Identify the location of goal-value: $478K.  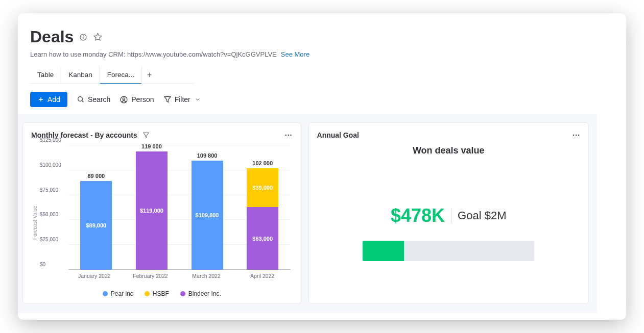
(418, 216).